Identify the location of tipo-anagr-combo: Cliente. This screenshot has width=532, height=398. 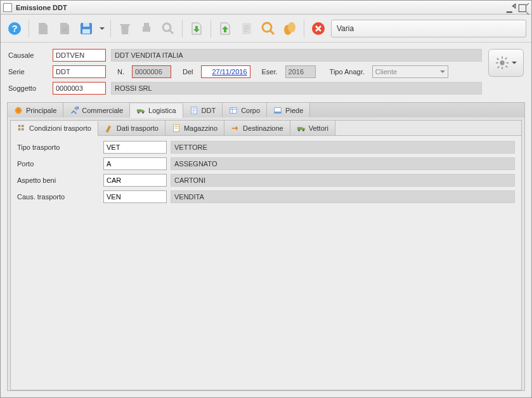
(410, 72).